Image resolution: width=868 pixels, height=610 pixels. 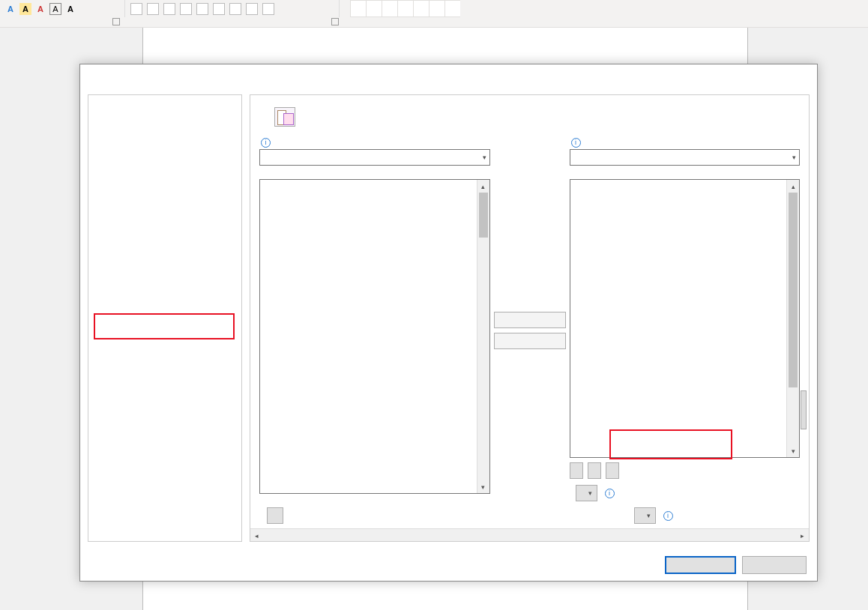 I want to click on style-standard, so click(x=358, y=9).